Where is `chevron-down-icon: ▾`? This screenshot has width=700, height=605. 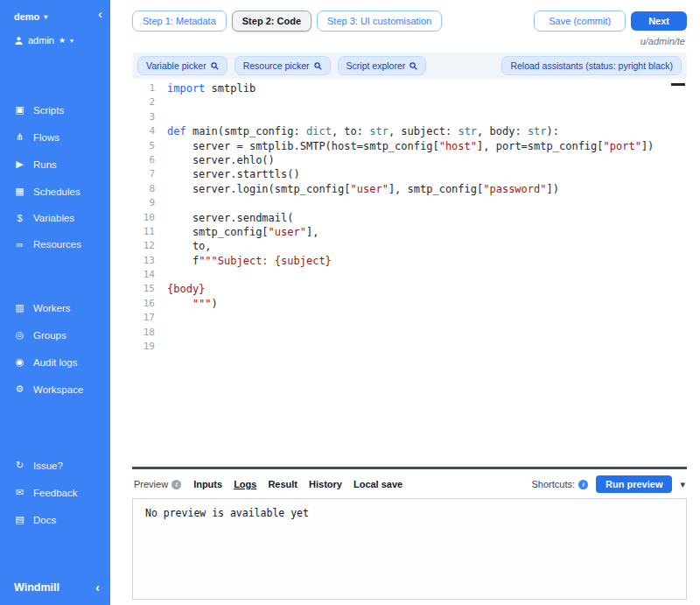
chevron-down-icon: ▾ is located at coordinates (46, 18).